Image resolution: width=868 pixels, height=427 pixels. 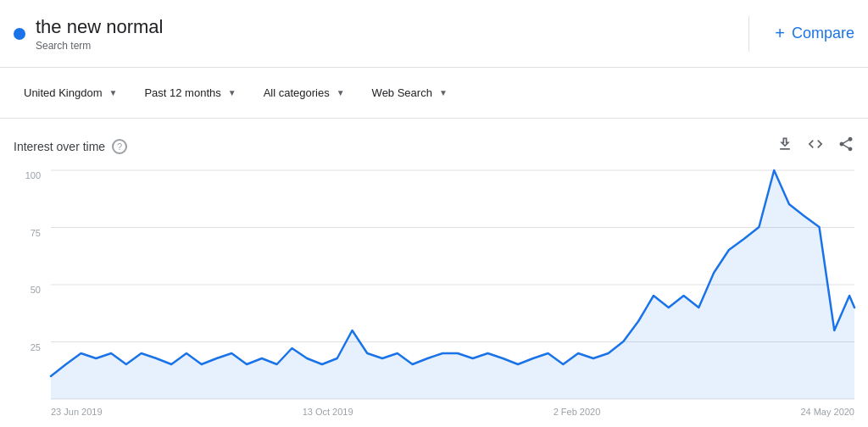 I want to click on time-chevron-icon: ▼, so click(x=232, y=93).